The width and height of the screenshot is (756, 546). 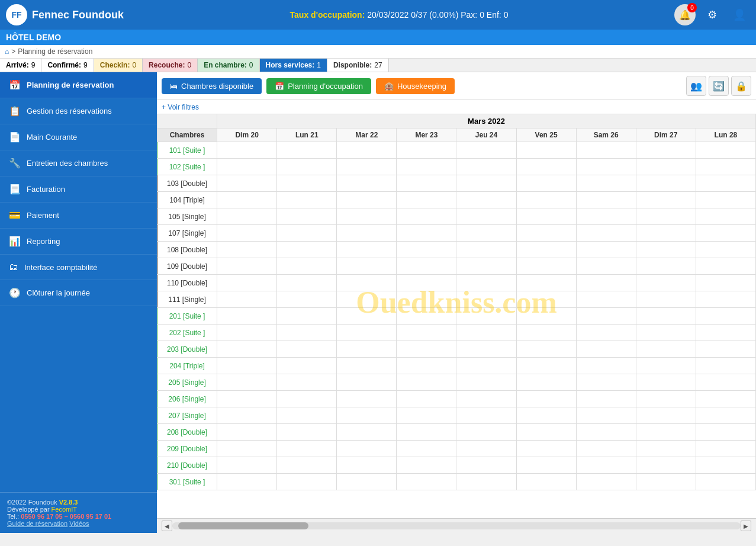 I want to click on voir-filtres-link: + Voir filtres, so click(x=180, y=107).